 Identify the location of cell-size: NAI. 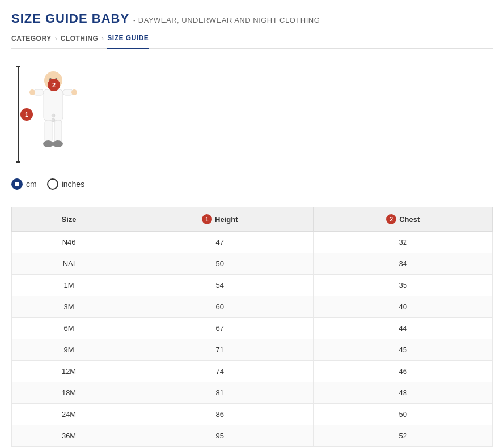
(69, 264).